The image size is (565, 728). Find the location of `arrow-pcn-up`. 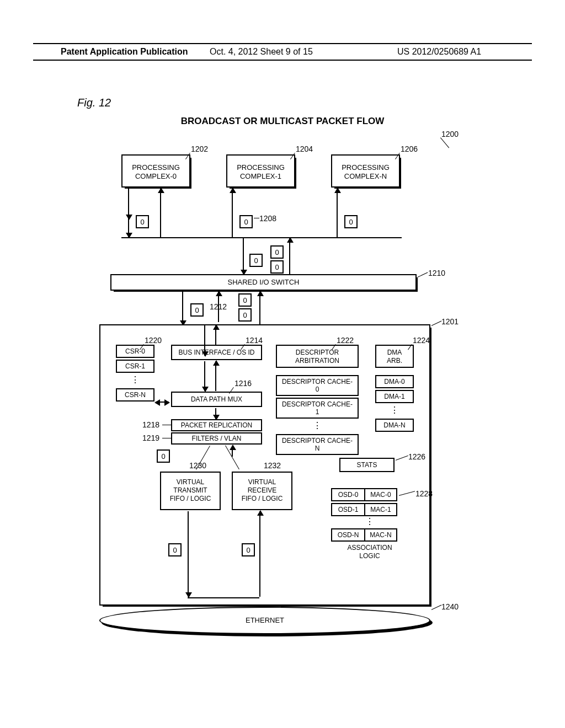

arrow-pcn-up is located at coordinates (337, 213).